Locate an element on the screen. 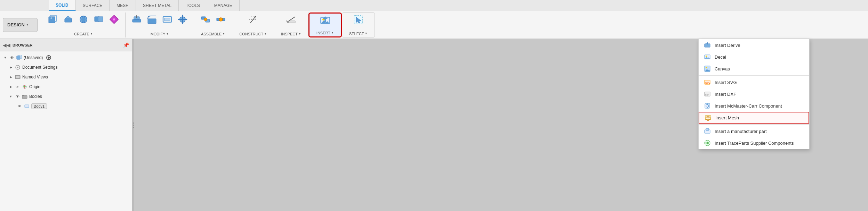 Image resolution: width=868 pixels, height=211 pixels. bodies-label: Bodies is located at coordinates (35, 96).